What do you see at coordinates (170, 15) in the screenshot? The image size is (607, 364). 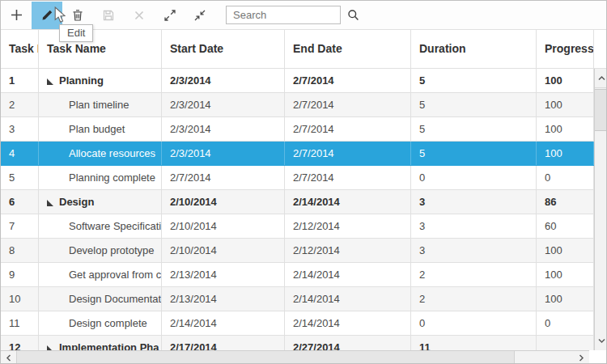 I see `expand-arrows-icon` at bounding box center [170, 15].